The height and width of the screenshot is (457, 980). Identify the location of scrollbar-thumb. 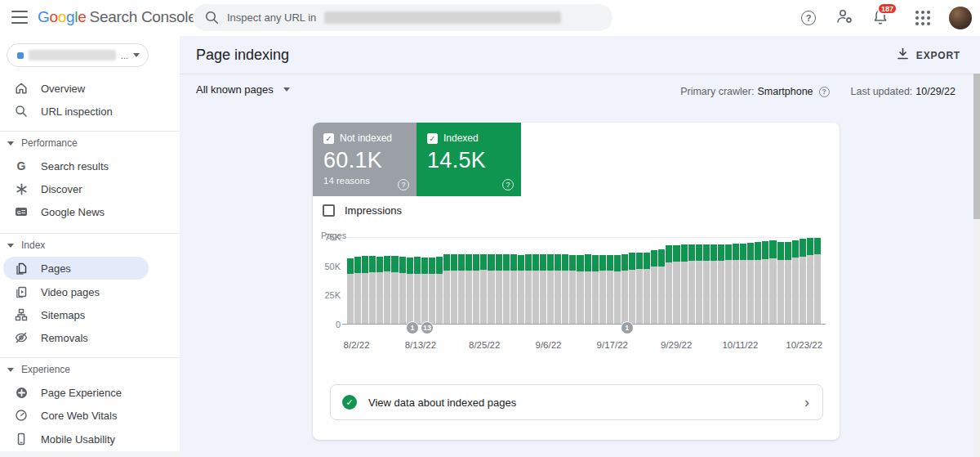
(977, 146).